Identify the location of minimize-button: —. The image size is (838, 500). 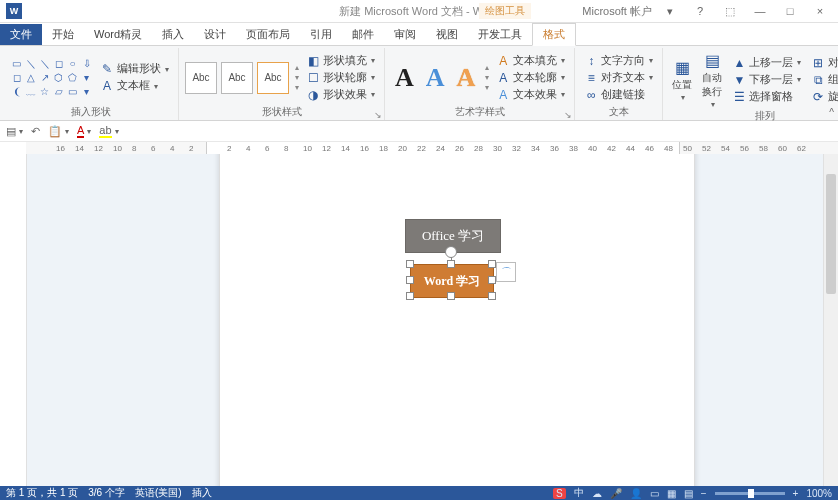
(760, 11).